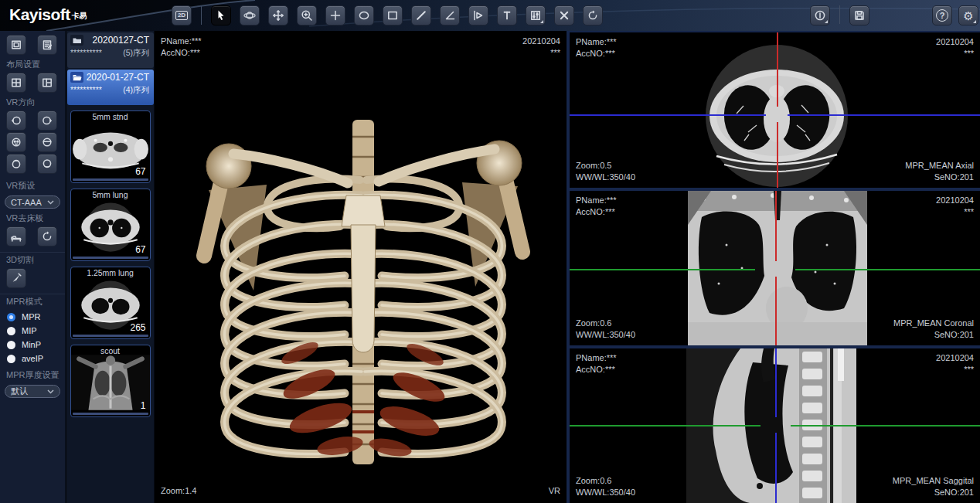 This screenshot has height=503, width=980. What do you see at coordinates (32, 317) in the screenshot?
I see `mpr-mode-radio-mpr: MPR` at bounding box center [32, 317].